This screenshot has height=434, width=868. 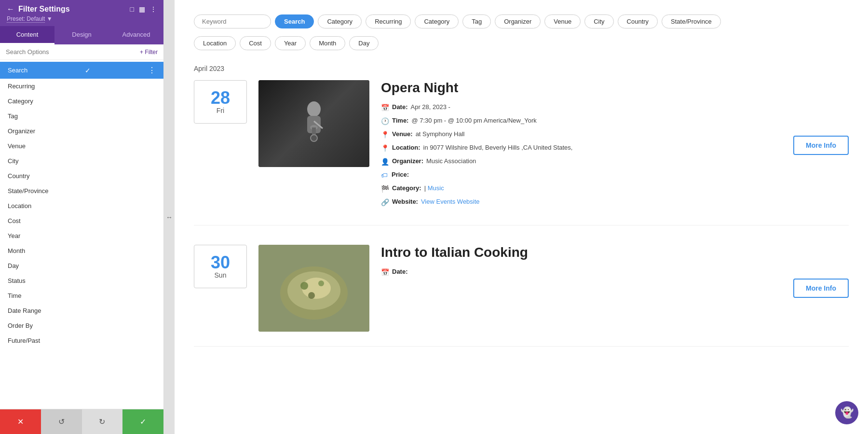 What do you see at coordinates (82, 101) in the screenshot?
I see `filter-item-category: Category` at bounding box center [82, 101].